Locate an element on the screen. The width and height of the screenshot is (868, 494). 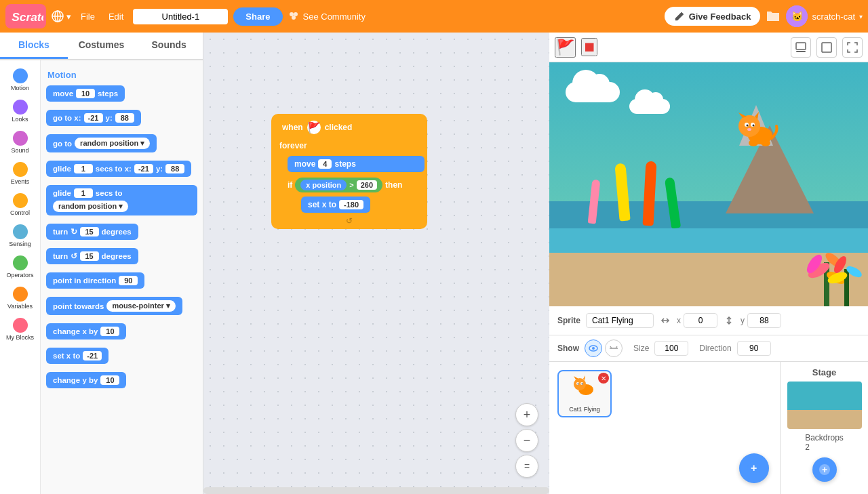
zoom-reset-button: = is located at coordinates (527, 466).